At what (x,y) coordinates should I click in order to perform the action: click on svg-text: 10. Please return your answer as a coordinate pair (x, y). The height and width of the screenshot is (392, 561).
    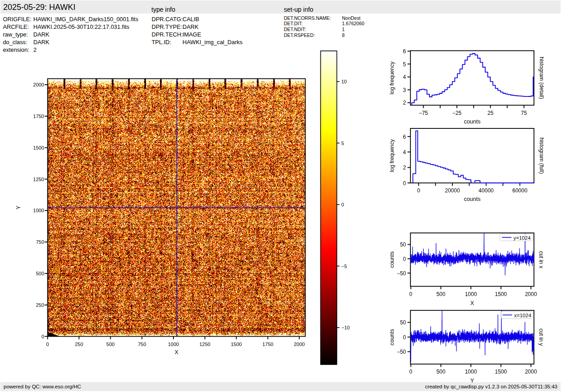
    Looking at the image, I should click on (344, 82).